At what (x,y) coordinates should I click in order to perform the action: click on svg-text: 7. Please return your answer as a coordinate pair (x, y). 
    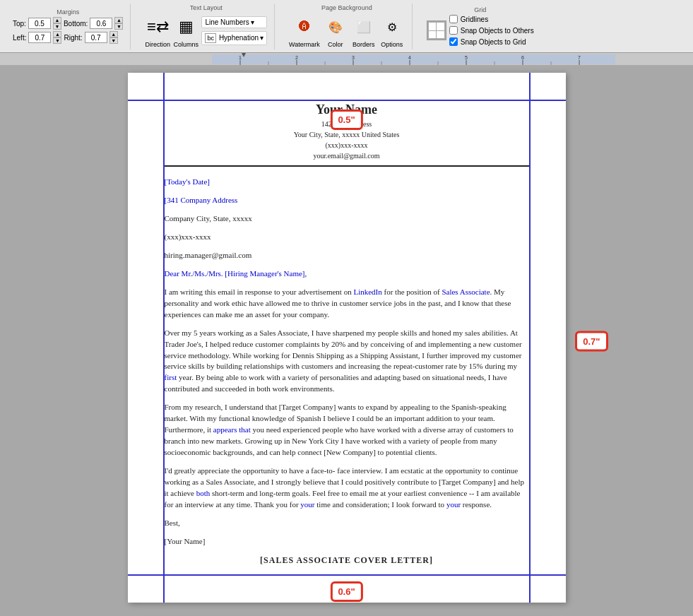
    Looking at the image, I should click on (579, 58).